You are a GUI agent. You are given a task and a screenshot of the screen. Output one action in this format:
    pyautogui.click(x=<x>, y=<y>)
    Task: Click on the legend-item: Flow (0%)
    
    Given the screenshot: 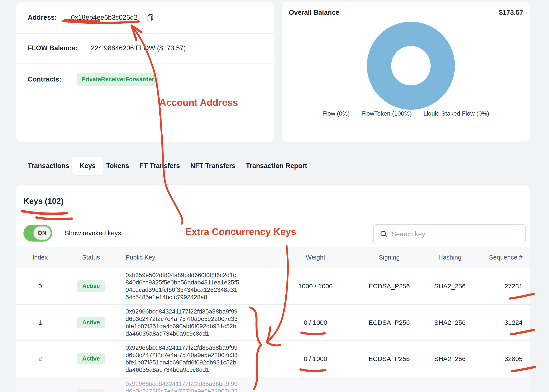 What is the action you would take?
    pyautogui.click(x=336, y=113)
    